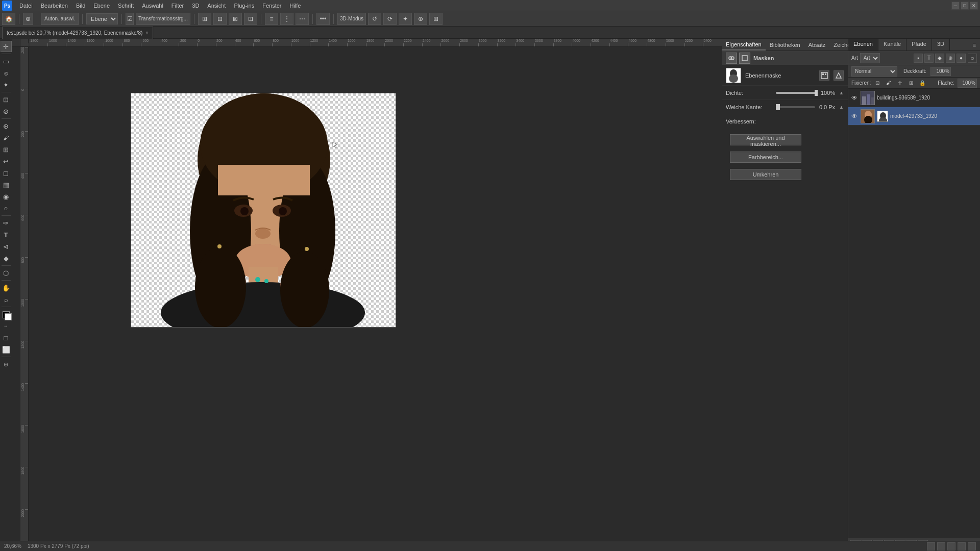 This screenshot has height=551, width=980. What do you see at coordinates (9, 19) in the screenshot?
I see `home-button: 🏠` at bounding box center [9, 19].